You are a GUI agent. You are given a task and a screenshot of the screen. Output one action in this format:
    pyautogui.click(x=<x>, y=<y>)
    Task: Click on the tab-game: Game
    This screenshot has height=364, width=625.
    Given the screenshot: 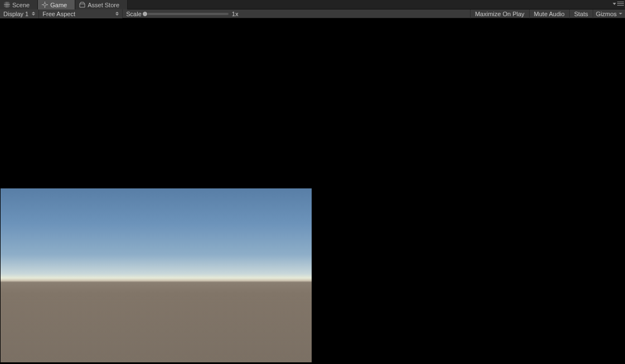 What is the action you would take?
    pyautogui.click(x=57, y=4)
    